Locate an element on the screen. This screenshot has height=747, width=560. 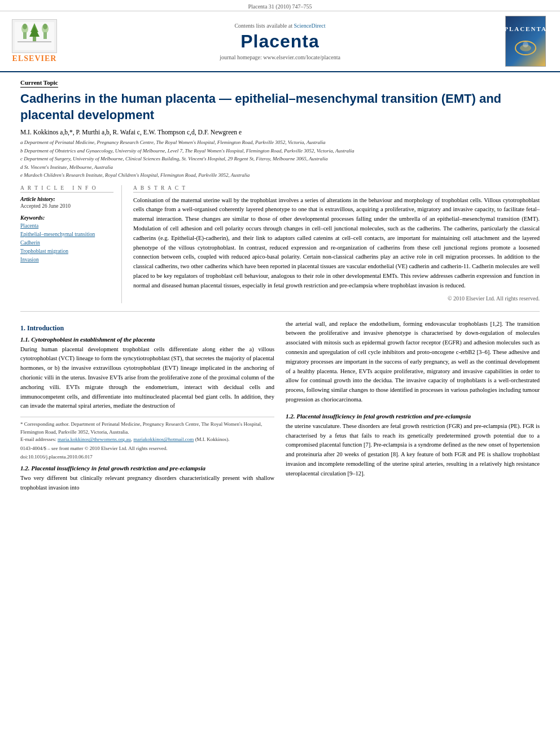
subsection2-heading: 1.2. Placental insufficiency in fetal gr… is located at coordinates (147, 468).